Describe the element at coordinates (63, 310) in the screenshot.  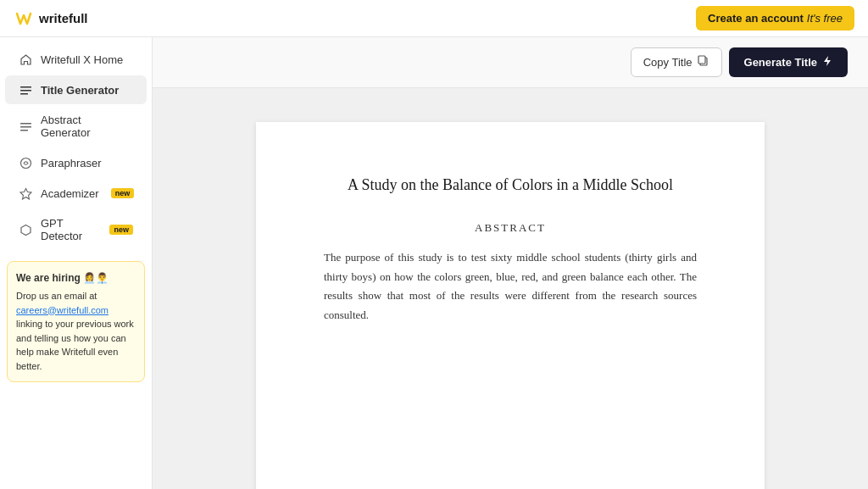
I see `hiring-email: careers@writefull.com` at that location.